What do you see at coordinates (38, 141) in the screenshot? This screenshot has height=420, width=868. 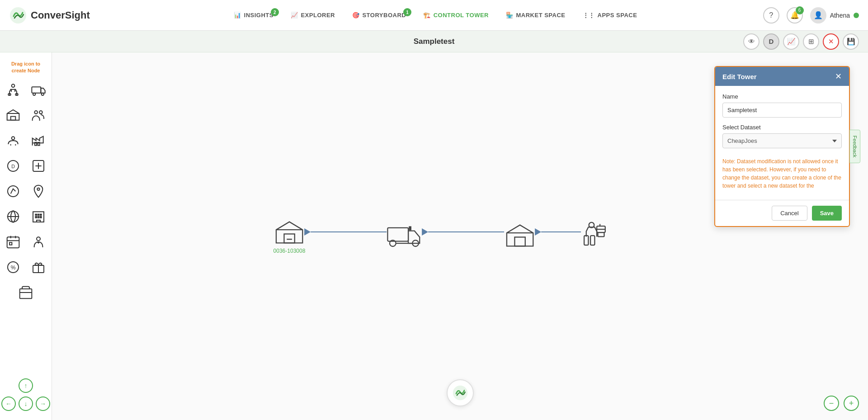 I see `factory-icon` at bounding box center [38, 141].